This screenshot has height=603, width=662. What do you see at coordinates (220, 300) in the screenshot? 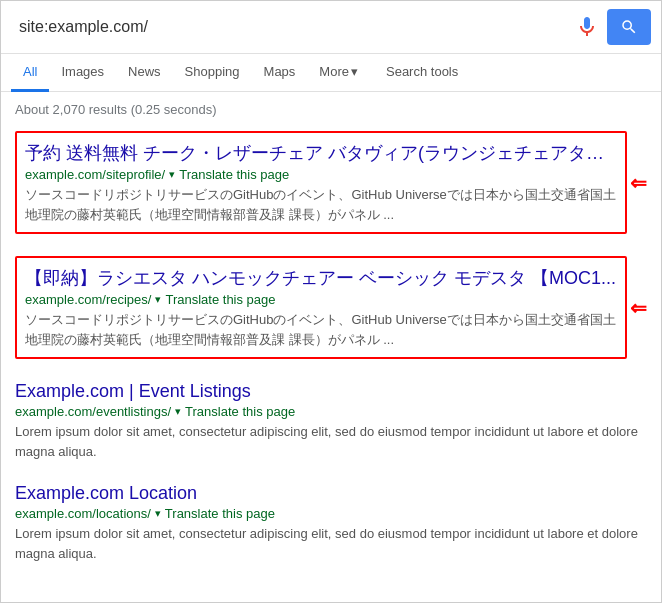
I see `translate-link-2: Translate this page` at bounding box center [220, 300].